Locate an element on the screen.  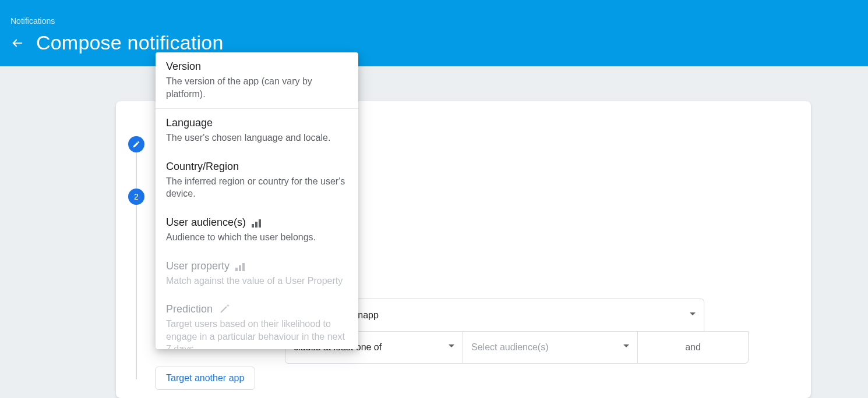
back-arrow-icon is located at coordinates (17, 43).